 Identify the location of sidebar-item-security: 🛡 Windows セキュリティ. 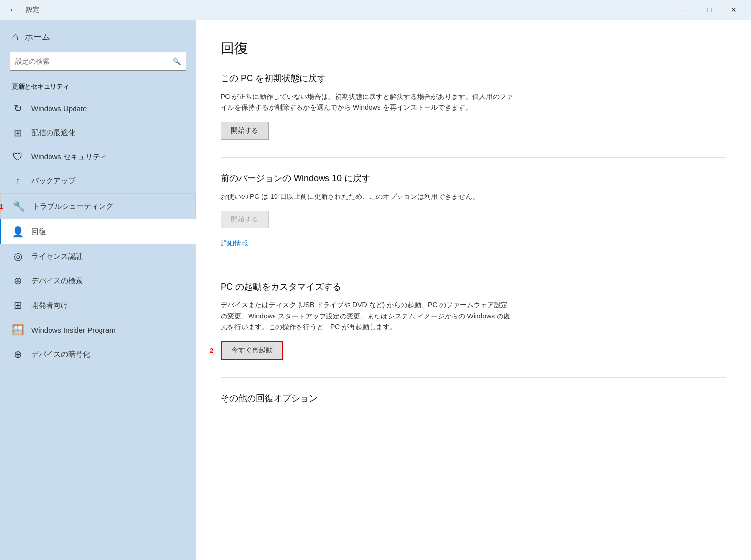
(98, 157).